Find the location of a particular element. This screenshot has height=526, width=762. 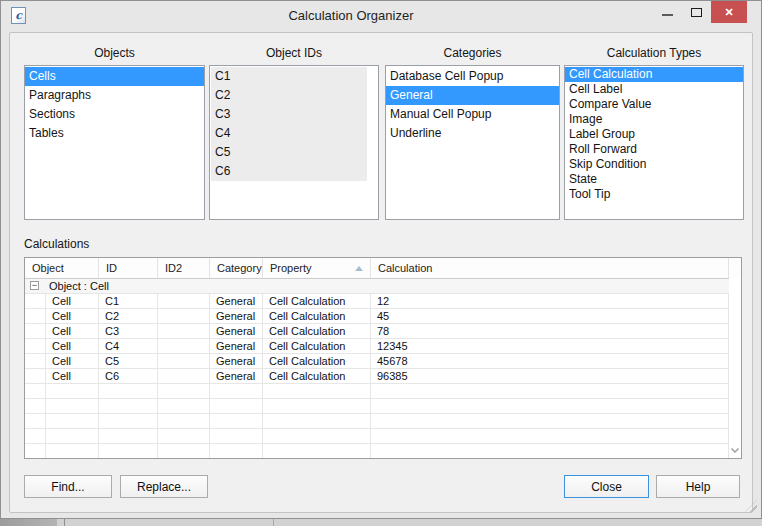

calculation-types-listbox: Cell CalculationCell LabelCompare ValueI… is located at coordinates (654, 142).